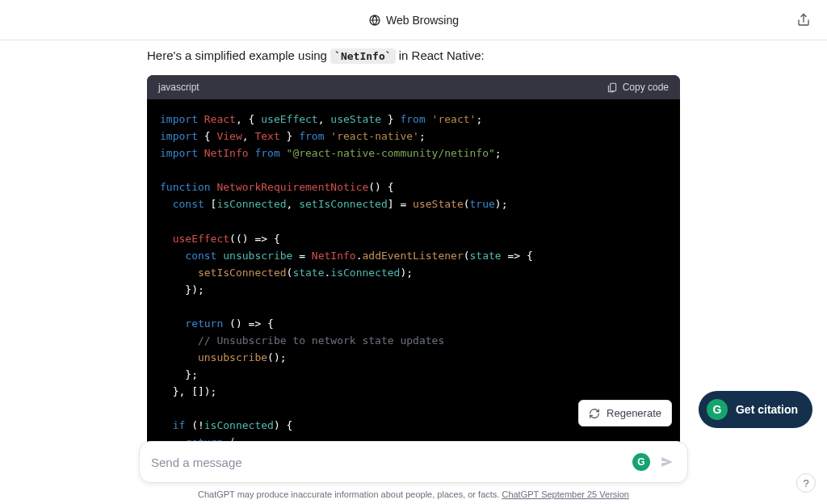 This screenshot has height=504, width=827. I want to click on copy-code-button: Copy code, so click(638, 87).